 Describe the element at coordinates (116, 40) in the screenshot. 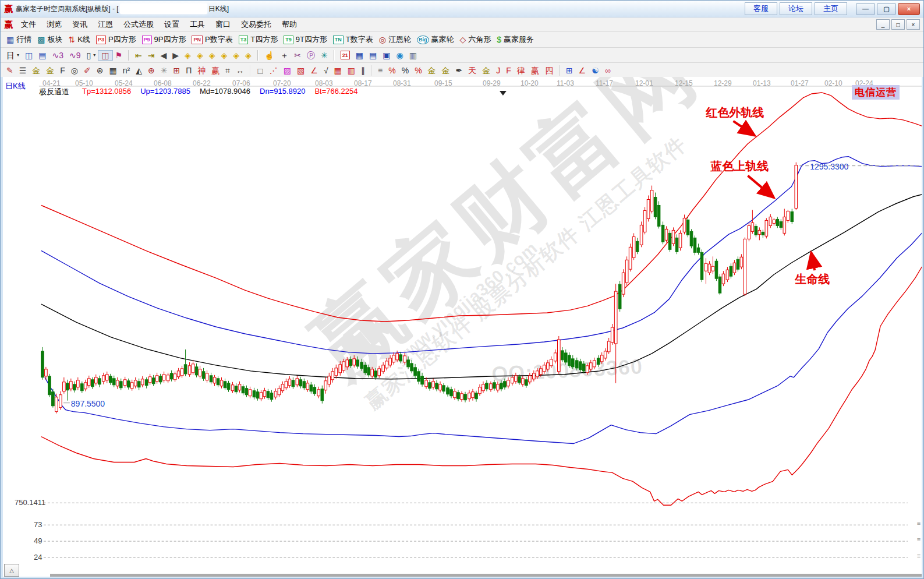

I see `p-square-button: P3P四方形` at that location.